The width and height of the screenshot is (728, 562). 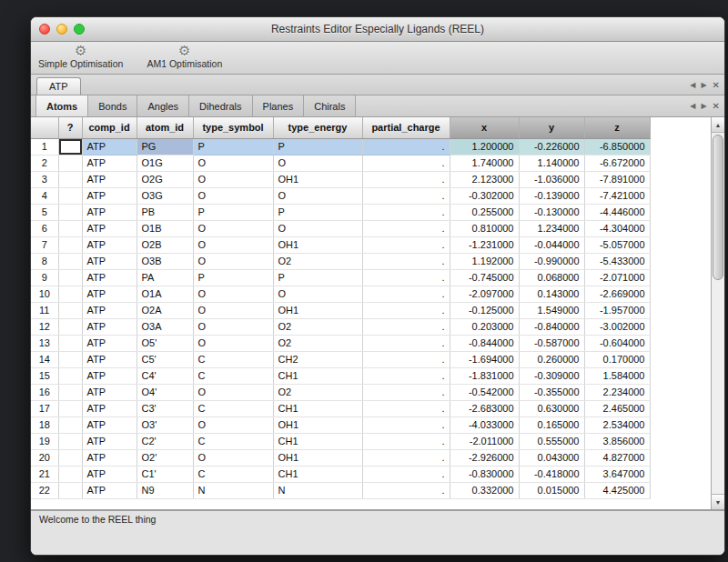 I want to click on cell-z: 2.234000, so click(x=617, y=392).